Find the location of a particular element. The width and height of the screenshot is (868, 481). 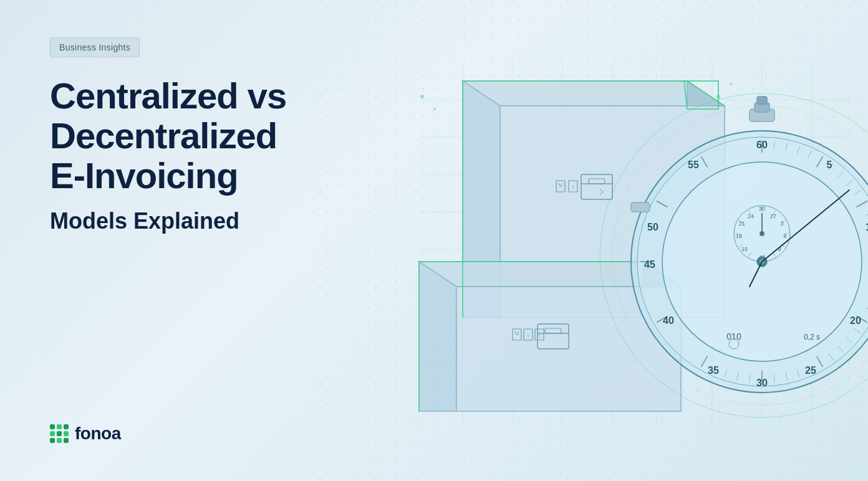

svg-text: 18 is located at coordinates (739, 236).